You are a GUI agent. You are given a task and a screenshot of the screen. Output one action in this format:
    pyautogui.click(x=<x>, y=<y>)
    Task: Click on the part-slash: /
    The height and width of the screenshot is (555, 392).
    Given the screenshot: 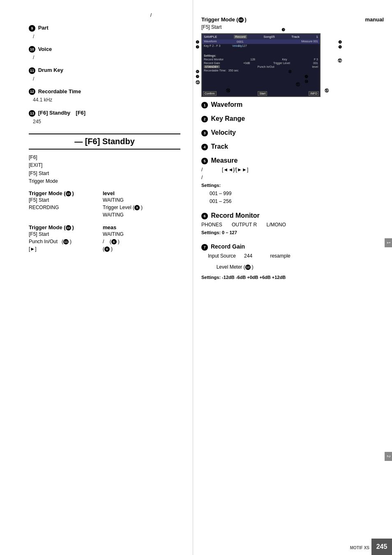 What is the action you would take?
    pyautogui.click(x=34, y=37)
    